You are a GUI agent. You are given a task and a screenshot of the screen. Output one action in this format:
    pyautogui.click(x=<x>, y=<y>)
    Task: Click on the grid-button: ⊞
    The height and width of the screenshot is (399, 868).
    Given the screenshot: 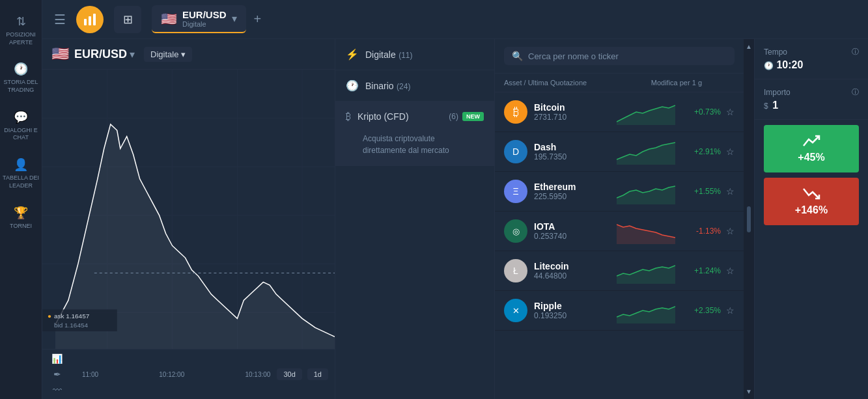 What is the action you would take?
    pyautogui.click(x=128, y=20)
    